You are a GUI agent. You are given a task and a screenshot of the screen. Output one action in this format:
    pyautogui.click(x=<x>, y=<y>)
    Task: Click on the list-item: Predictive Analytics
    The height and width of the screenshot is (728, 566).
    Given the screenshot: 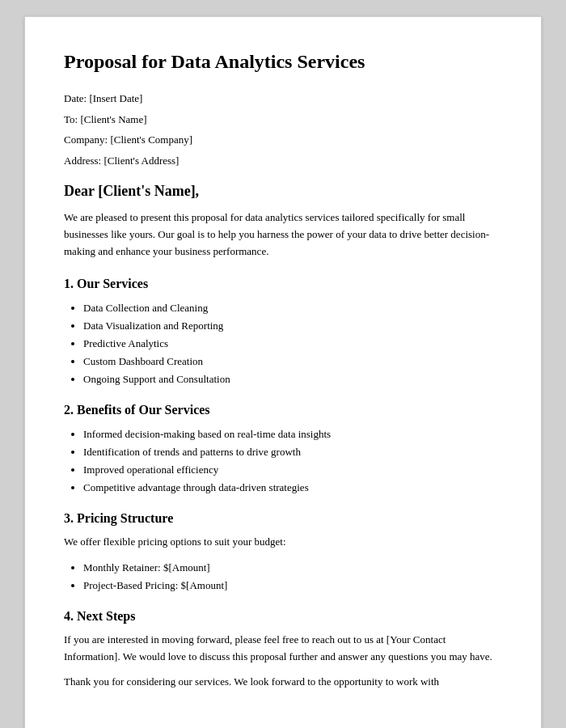 What is the action you would take?
    pyautogui.click(x=293, y=344)
    